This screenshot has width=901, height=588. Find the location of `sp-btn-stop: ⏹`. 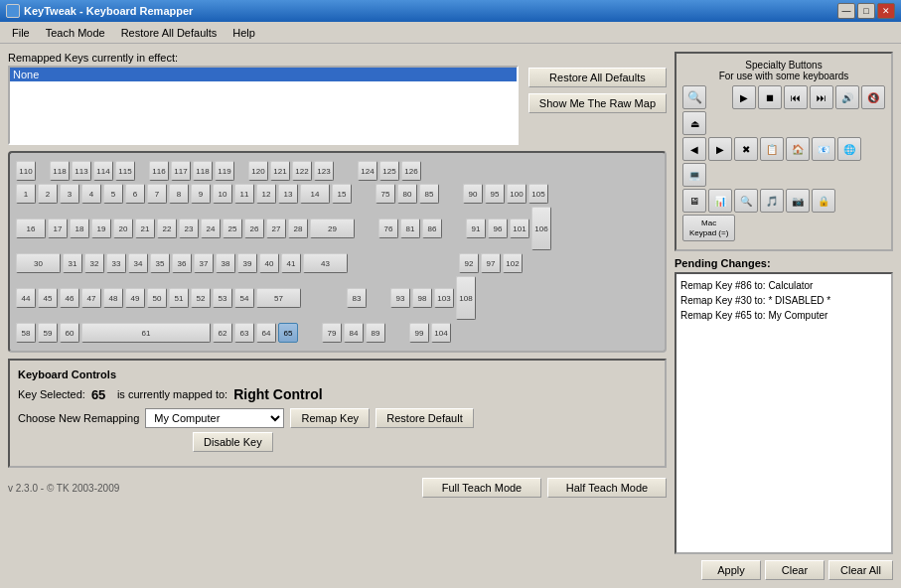

sp-btn-stop: ⏹ is located at coordinates (770, 97).